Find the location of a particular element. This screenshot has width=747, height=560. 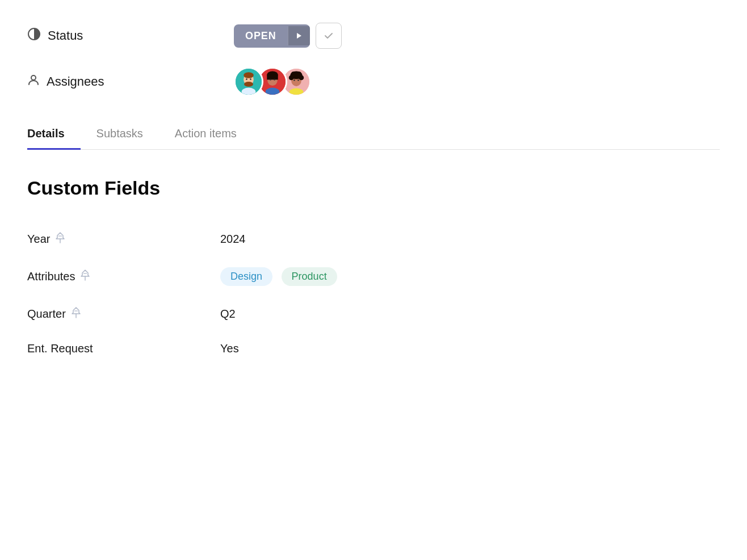

status-icon is located at coordinates (34, 36).